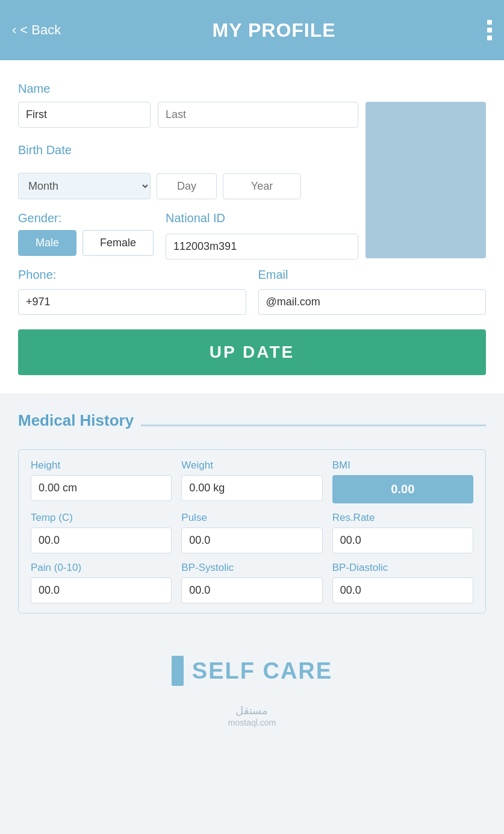  I want to click on name-label: Name, so click(252, 89).